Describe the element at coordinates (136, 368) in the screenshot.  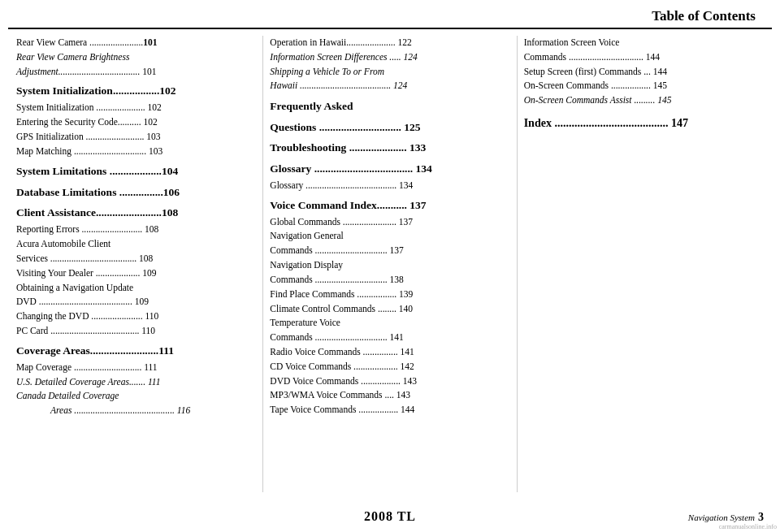
I see `list-item: Map Coverage ...........................…` at that location.